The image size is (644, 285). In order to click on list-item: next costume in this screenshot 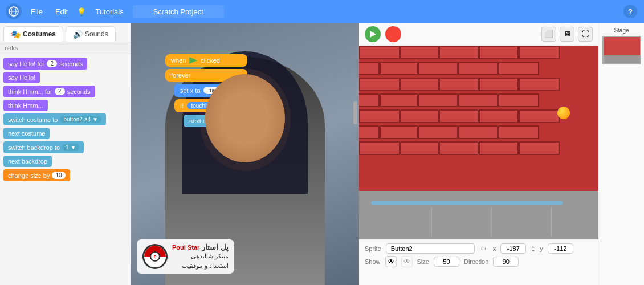, I will do `click(65, 133)`.